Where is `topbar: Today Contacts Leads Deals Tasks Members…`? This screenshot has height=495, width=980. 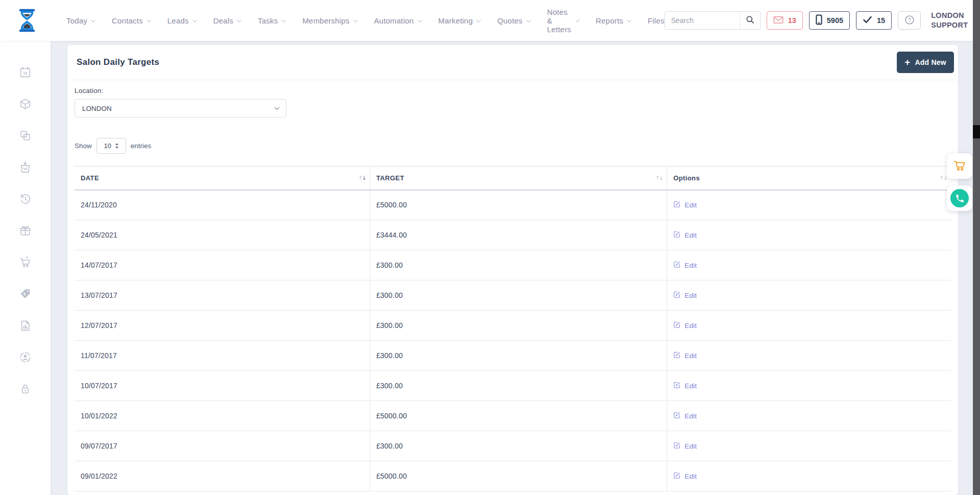 topbar: Today Contacts Leads Deals Tasks Members… is located at coordinates (490, 20).